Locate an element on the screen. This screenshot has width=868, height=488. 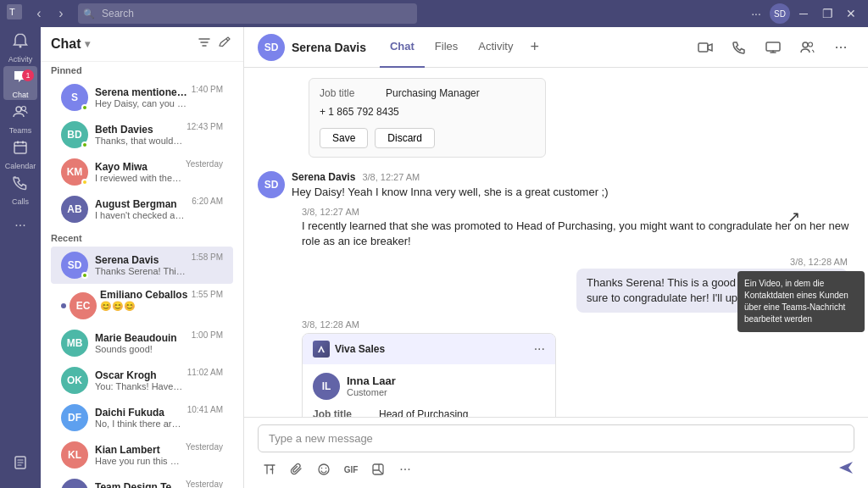
video-call-button is located at coordinates (705, 47).